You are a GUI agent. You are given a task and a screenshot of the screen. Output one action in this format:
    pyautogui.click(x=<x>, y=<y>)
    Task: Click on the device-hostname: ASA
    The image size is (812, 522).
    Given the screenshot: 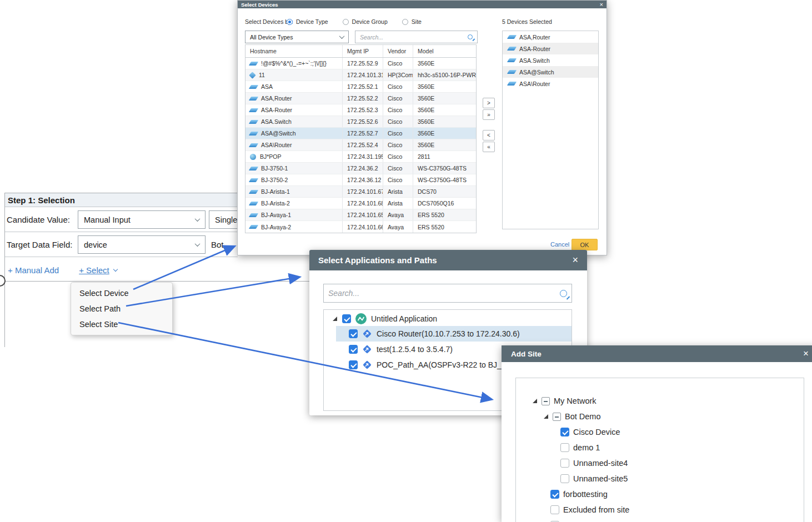 What is the action you would take?
    pyautogui.click(x=267, y=87)
    